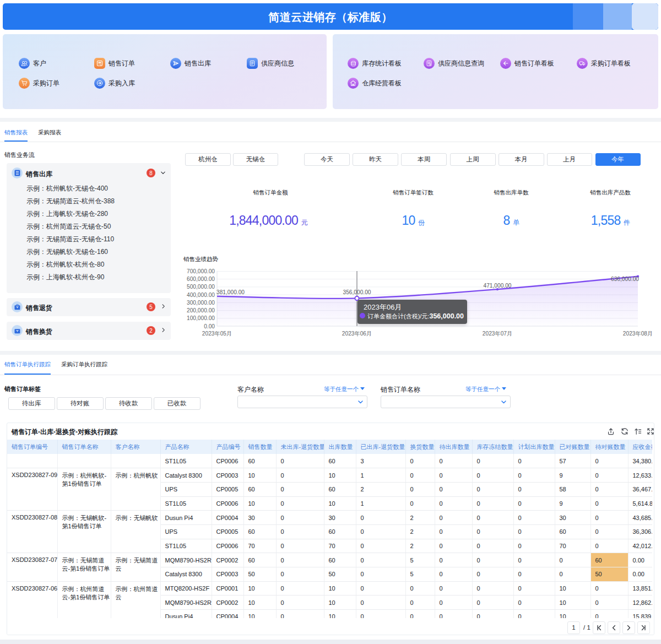 This screenshot has width=661, height=644. Describe the element at coordinates (357, 334) in the screenshot. I see `svg-text: 2023年06月` at that location.